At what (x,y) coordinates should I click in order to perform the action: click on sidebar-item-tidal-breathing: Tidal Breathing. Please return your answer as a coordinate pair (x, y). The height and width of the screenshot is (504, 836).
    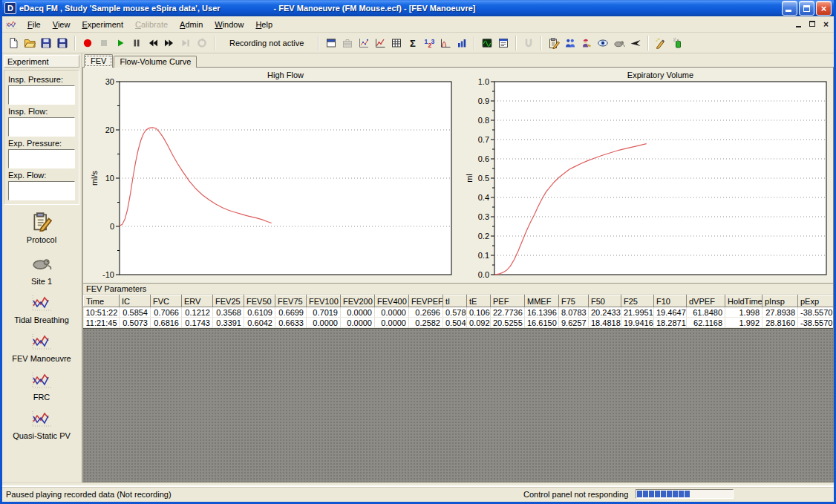
    Looking at the image, I should click on (42, 309).